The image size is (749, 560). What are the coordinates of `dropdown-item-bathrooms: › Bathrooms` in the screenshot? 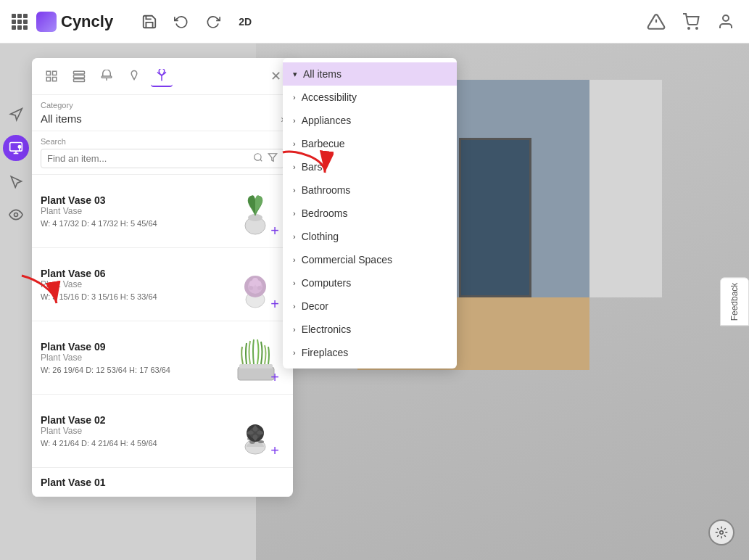 It's located at (370, 190).